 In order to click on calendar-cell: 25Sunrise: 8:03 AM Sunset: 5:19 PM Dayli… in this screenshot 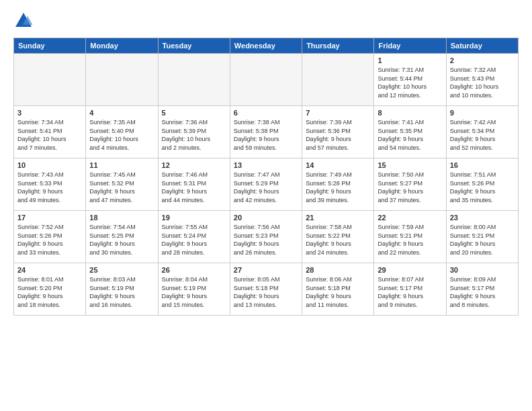, I will do `click(122, 289)`.